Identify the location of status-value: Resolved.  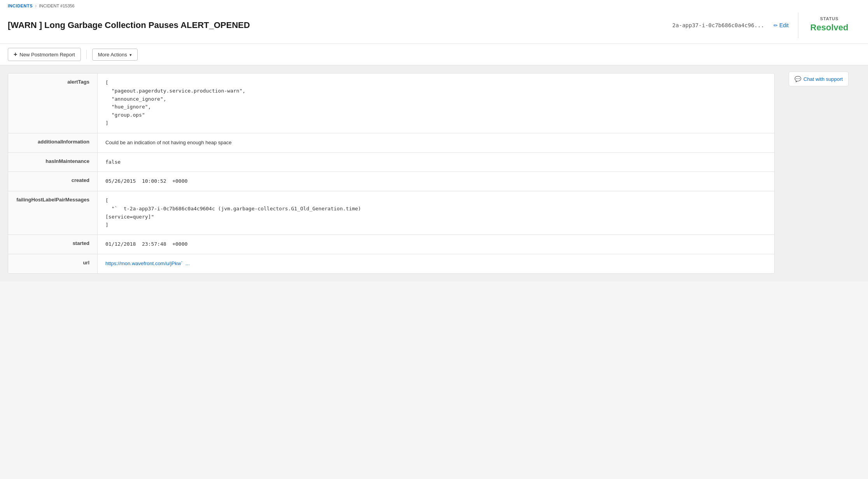
(830, 27).